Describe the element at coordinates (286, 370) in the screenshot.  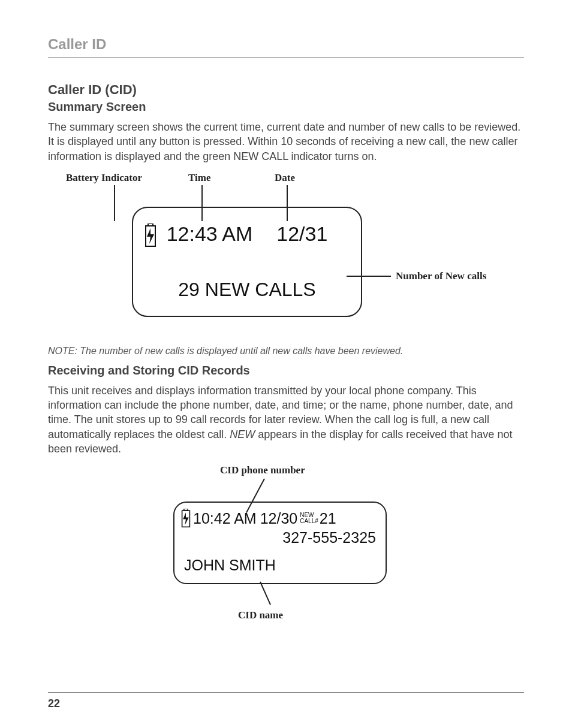
I see `heading-receiving-storing: Receiving and Storing CID Records` at that location.